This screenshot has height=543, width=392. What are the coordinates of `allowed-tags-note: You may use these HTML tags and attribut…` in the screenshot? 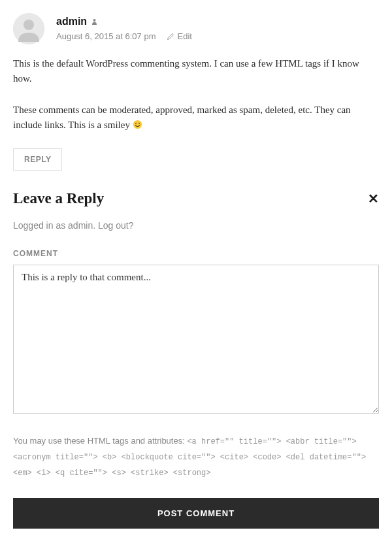 It's located at (196, 457).